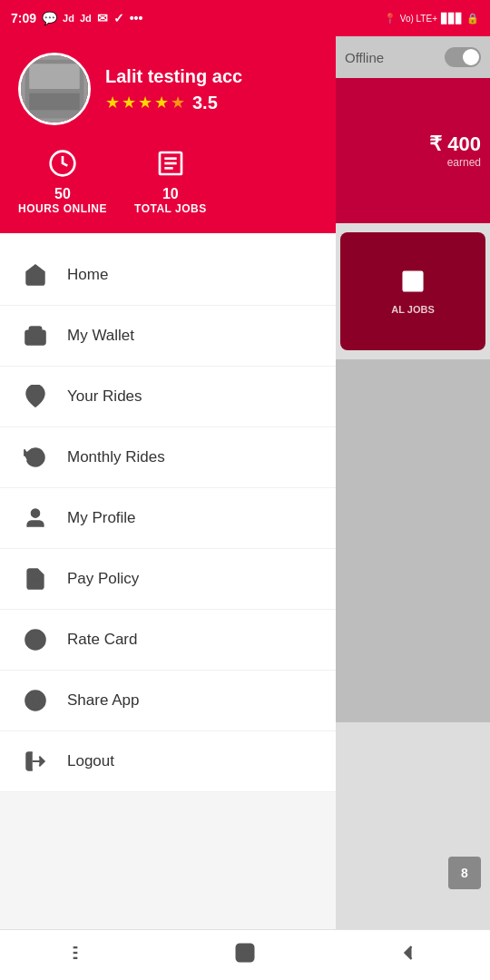  Describe the element at coordinates (76, 18) in the screenshot. I see `status-left: 7:09 💬 Jd Jd ✉ ✓ •••` at that location.